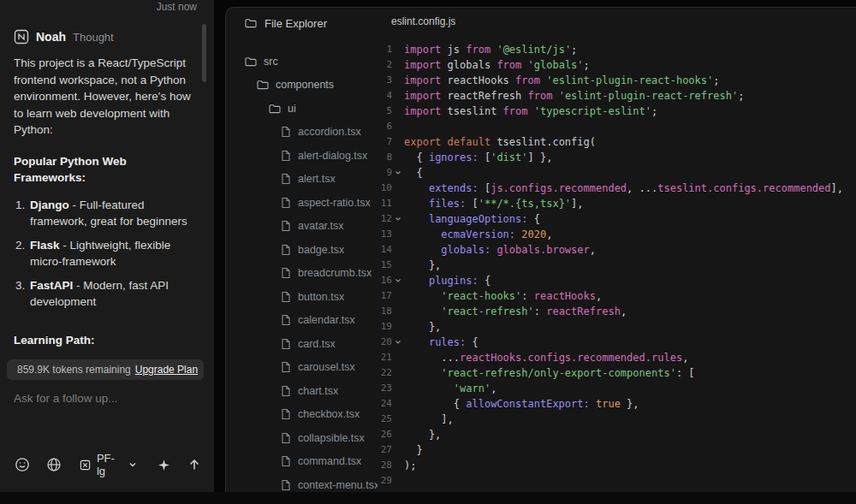  Describe the element at coordinates (616, 157) in the screenshot. I see `code-line: 8 { ignores: ['dist'] },` at that location.